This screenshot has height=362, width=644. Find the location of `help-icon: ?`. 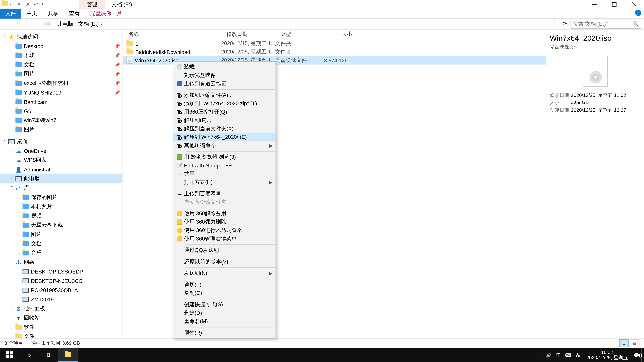

help-icon: ? is located at coordinates (638, 13).